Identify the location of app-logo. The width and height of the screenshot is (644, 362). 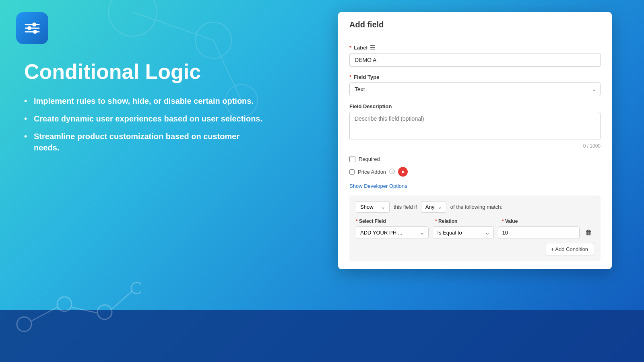
(32, 28).